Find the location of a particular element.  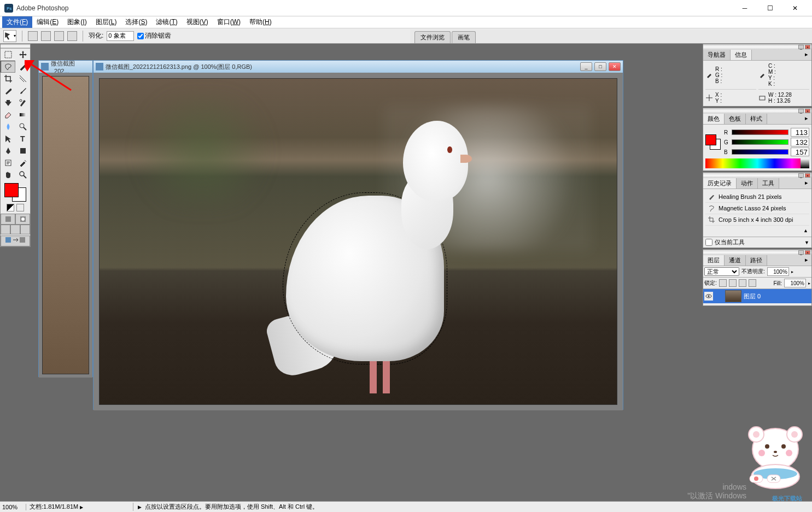

crop-tool is located at coordinates (8, 79).